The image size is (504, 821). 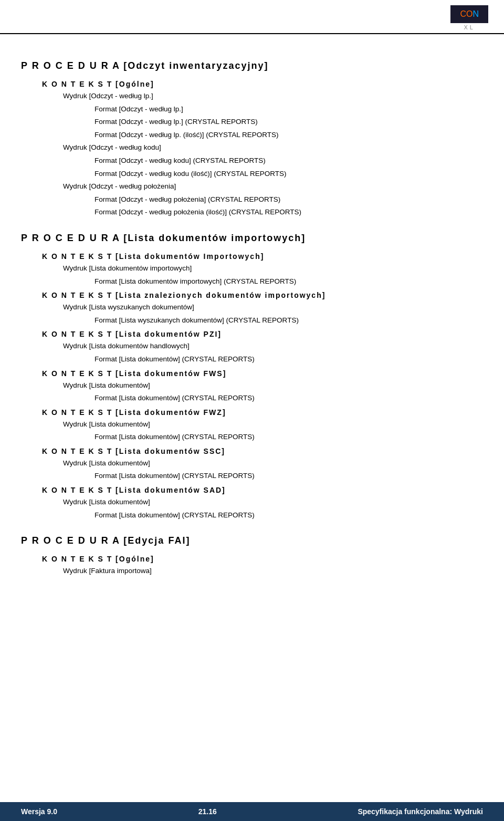 What do you see at coordinates (476, 14) in the screenshot?
I see `logo-n: N` at bounding box center [476, 14].